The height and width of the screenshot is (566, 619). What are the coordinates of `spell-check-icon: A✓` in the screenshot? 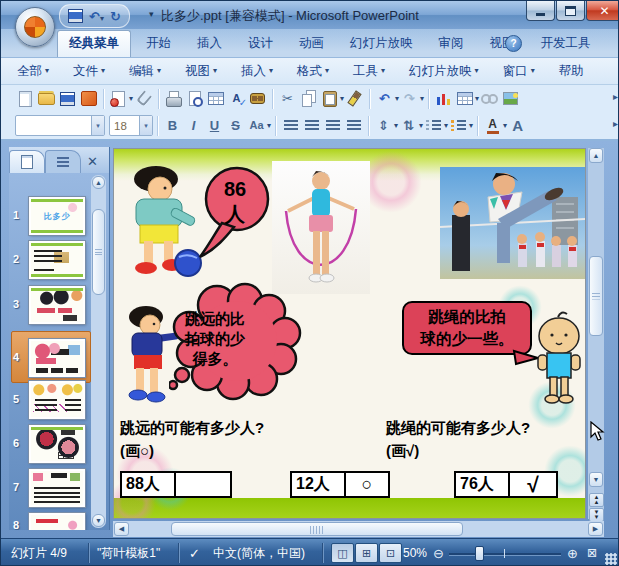 It's located at (236, 98).